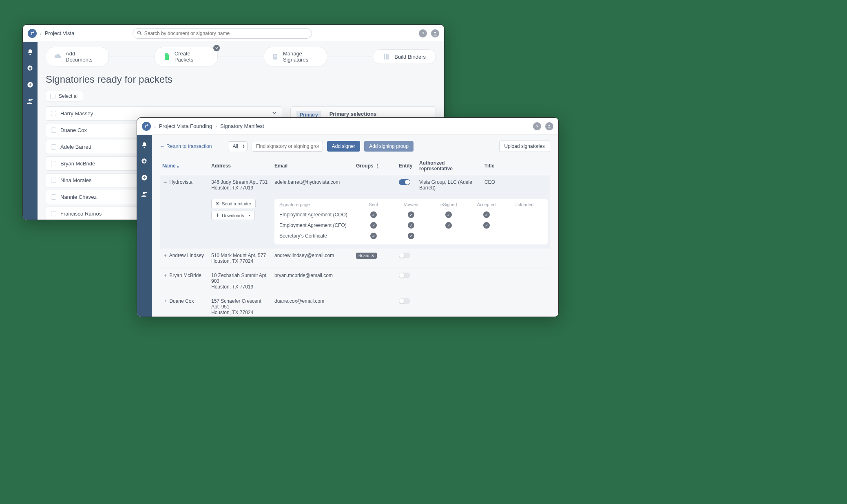  I want to click on doc-name: Secretary's Certificate, so click(317, 236).